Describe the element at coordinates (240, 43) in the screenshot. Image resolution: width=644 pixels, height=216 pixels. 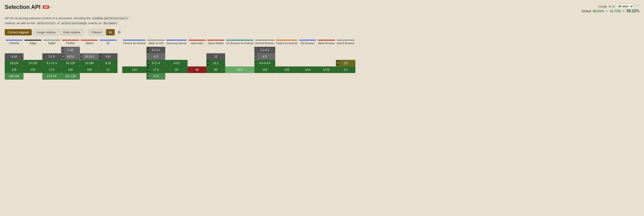
I see `browser-name: UC Browser for Android` at that location.